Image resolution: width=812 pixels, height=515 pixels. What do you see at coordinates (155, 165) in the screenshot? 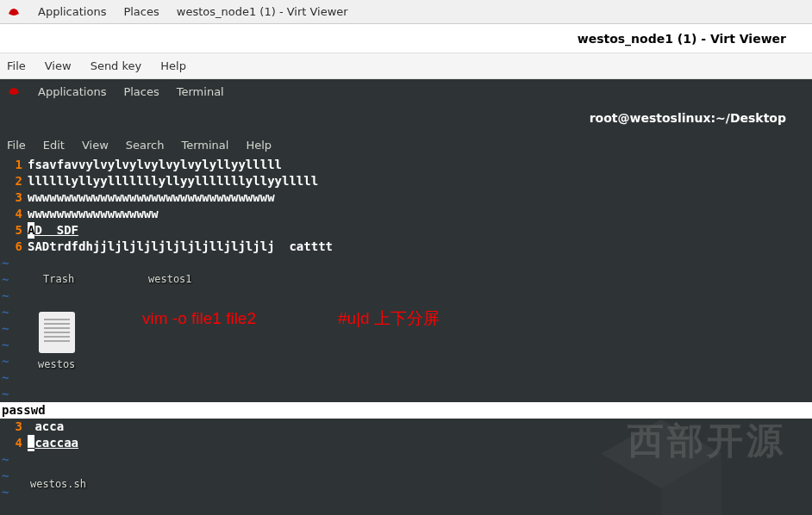
I see `code-line: fsavfavvylvylvylvylvylvylyllyylllll` at bounding box center [155, 165].